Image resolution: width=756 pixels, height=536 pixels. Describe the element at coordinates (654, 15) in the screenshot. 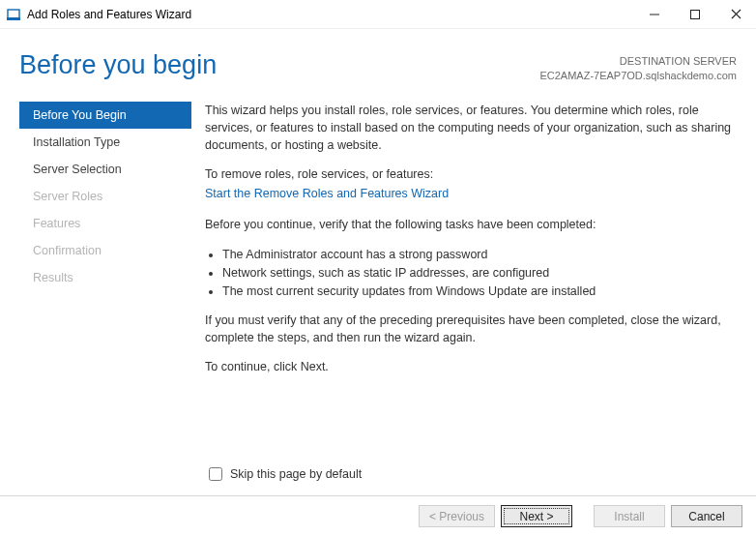

I see `minimize-button` at that location.